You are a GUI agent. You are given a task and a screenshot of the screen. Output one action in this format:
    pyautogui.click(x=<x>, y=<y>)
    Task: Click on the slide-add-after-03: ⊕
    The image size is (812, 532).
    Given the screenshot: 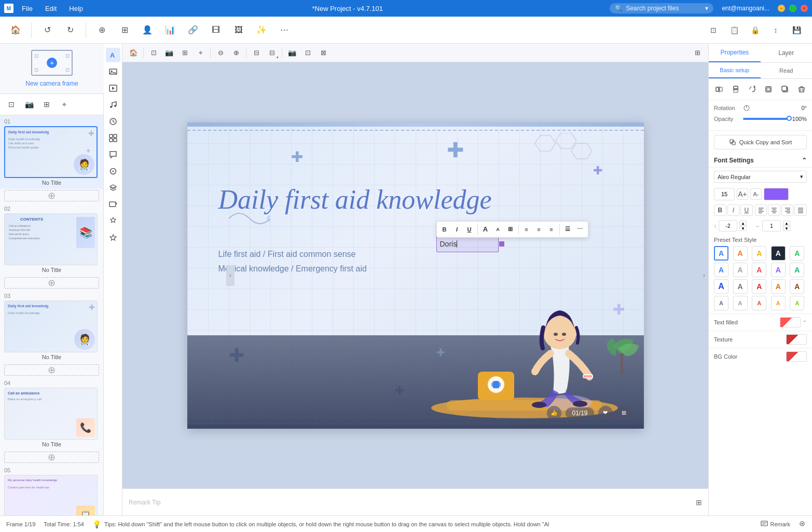 What is the action you would take?
    pyautogui.click(x=52, y=370)
    